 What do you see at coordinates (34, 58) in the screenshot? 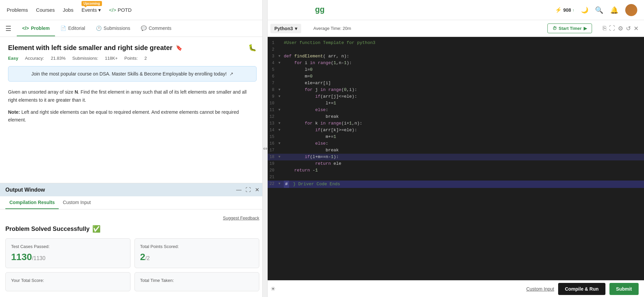
I see `accuracy-label: Accuracy:` at bounding box center [34, 58].